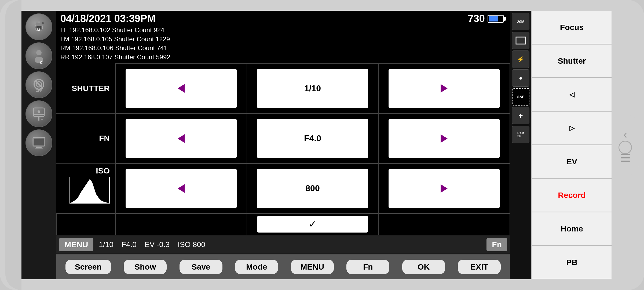 This screenshot has height=290, width=644. I want to click on shutter-decrease-button, so click(181, 89).